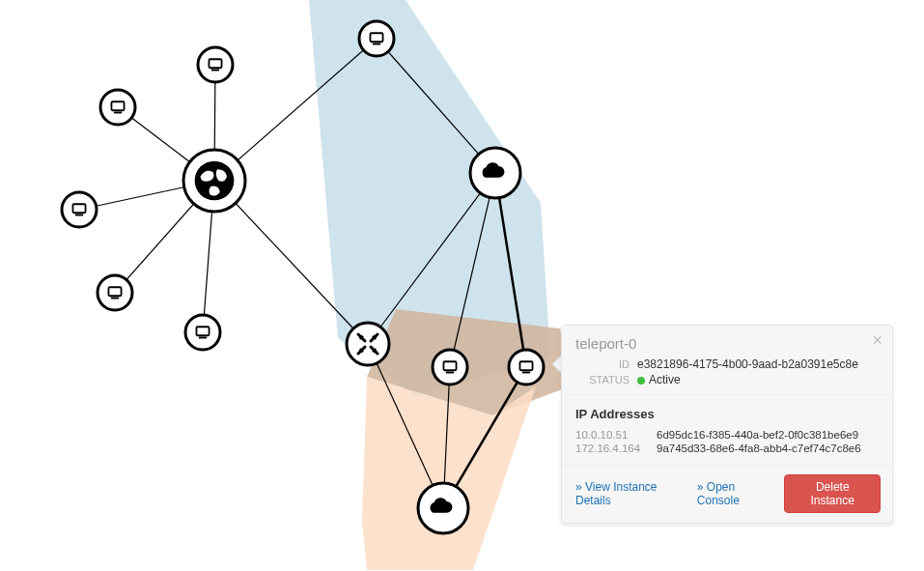 This screenshot has height=571, width=924. What do you see at coordinates (214, 182) in the screenshot?
I see `globe-icon` at bounding box center [214, 182].